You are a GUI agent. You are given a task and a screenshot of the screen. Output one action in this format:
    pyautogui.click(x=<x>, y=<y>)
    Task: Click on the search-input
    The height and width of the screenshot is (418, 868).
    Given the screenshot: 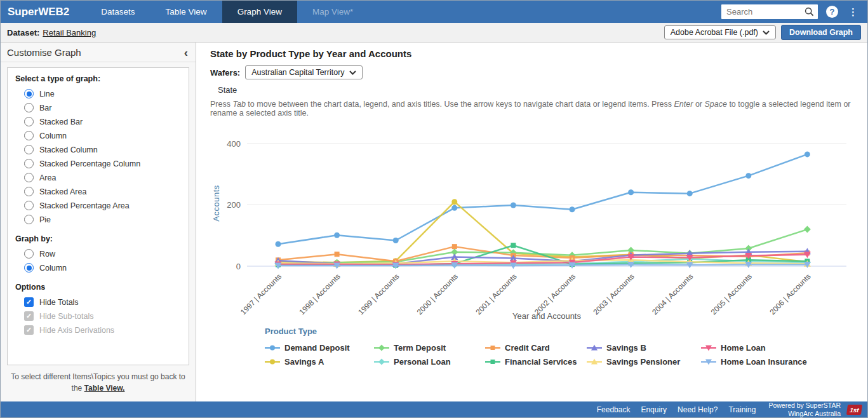 What is the action you would take?
    pyautogui.click(x=763, y=11)
    